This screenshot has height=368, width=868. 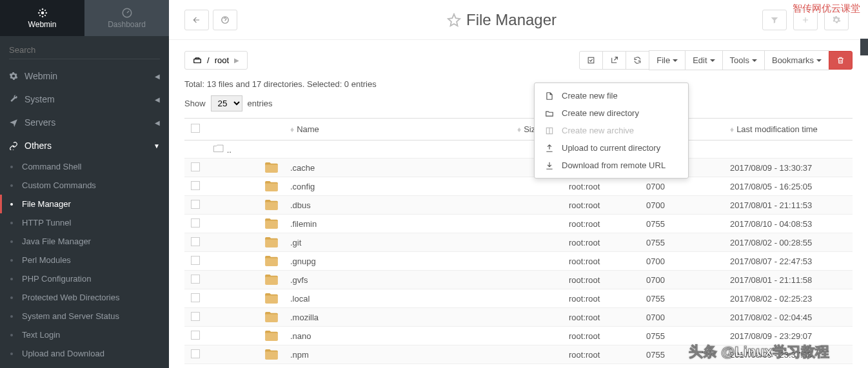 What do you see at coordinates (518, 299) in the screenshot?
I see `table-row: .localroot:root07552017/08/02 - 02:25:23` at bounding box center [518, 299].